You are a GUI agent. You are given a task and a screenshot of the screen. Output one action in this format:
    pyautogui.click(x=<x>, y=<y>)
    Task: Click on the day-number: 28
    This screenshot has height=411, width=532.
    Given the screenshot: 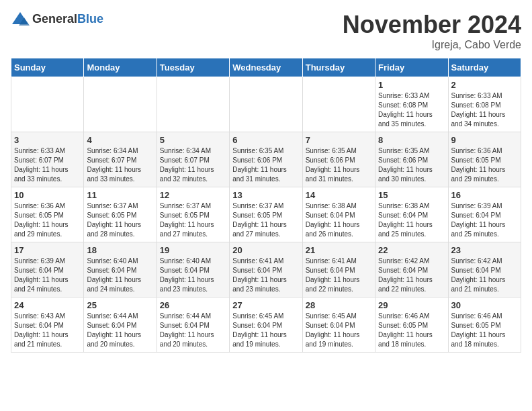 What is the action you would take?
    pyautogui.click(x=339, y=305)
    